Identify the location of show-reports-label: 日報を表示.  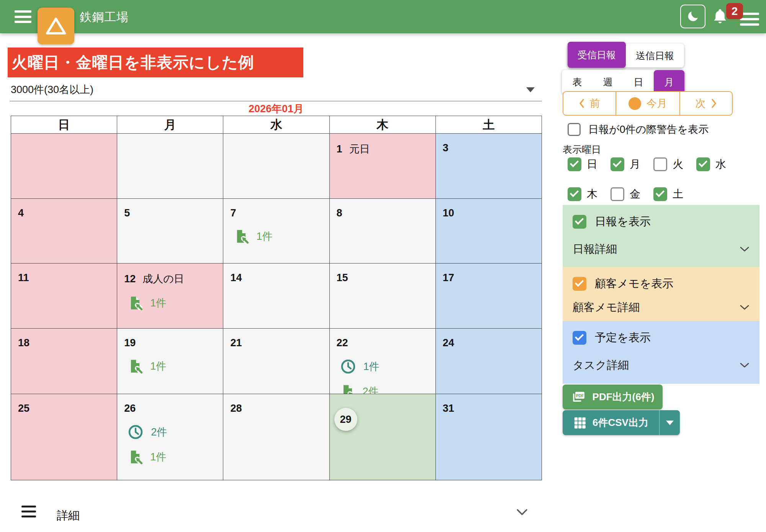
(623, 222).